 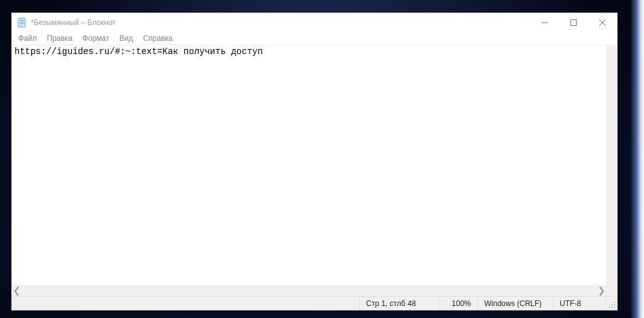 What do you see at coordinates (545, 23) in the screenshot?
I see `minimize-button` at bounding box center [545, 23].